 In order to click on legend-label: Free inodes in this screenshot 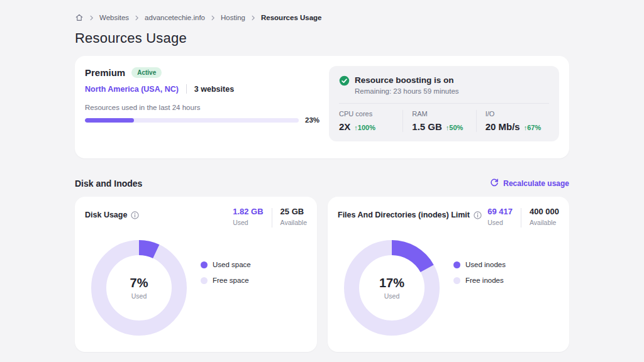, I will do `click(484, 280)`.